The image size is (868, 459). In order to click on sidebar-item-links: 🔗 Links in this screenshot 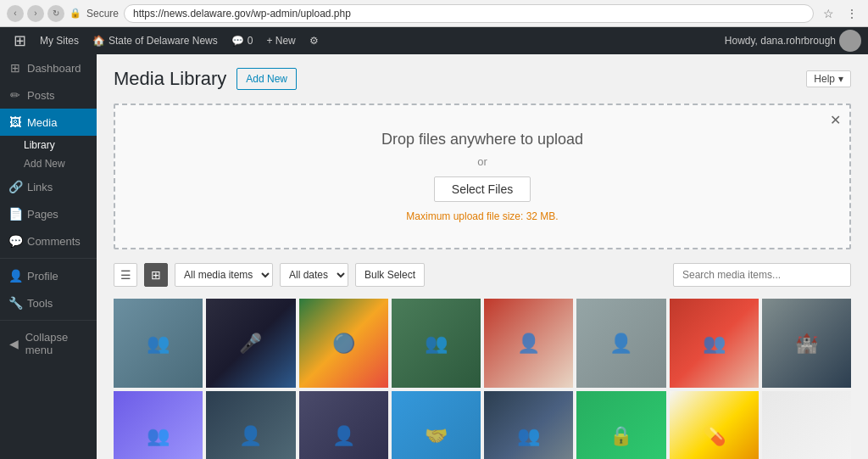, I will do `click(48, 187)`.